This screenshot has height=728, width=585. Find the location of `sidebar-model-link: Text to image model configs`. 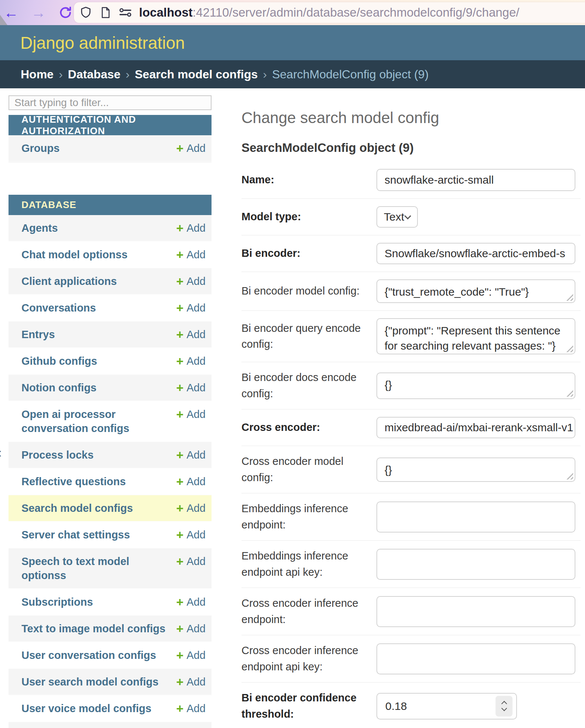

sidebar-model-link: Text to image model configs is located at coordinates (93, 629).